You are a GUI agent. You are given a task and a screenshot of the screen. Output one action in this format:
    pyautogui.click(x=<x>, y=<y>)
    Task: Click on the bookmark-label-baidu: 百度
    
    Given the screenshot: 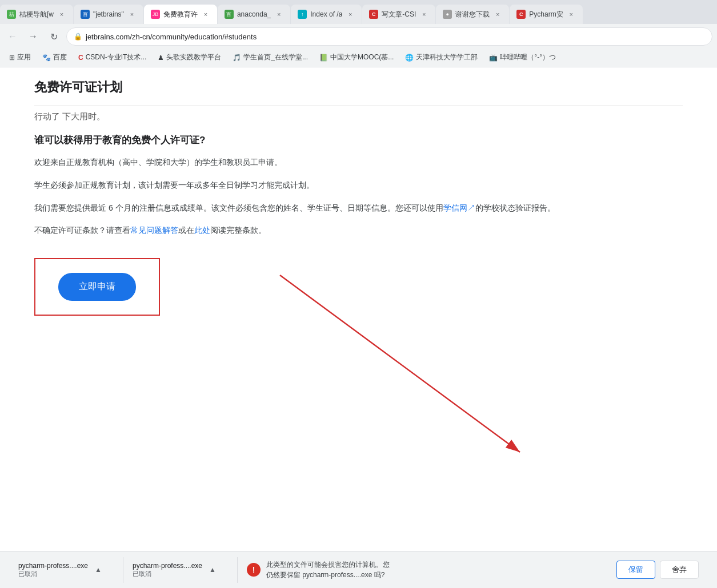 What is the action you would take?
    pyautogui.click(x=60, y=57)
    